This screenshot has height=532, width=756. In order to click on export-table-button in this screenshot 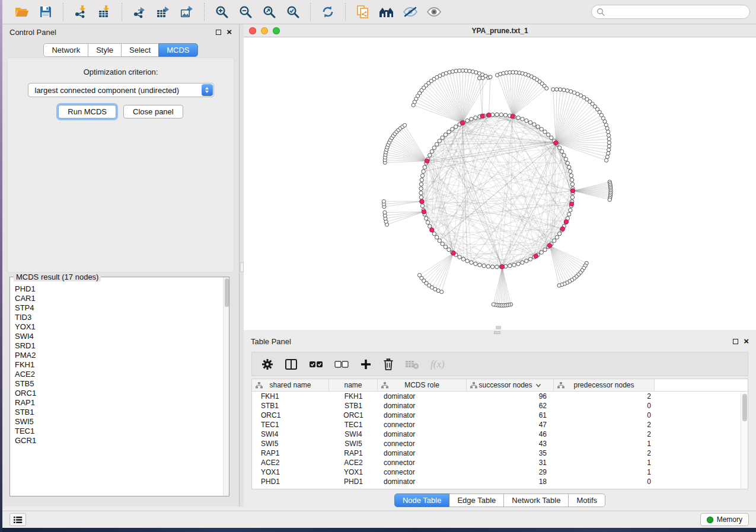, I will do `click(163, 12)`.